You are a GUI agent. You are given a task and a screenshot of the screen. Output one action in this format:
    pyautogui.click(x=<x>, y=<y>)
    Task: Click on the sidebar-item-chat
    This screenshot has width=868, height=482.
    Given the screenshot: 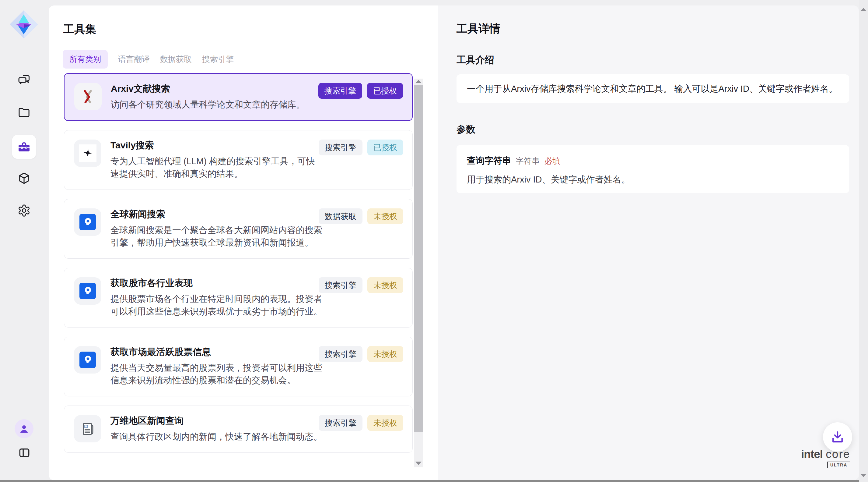 What is the action you would take?
    pyautogui.click(x=24, y=80)
    